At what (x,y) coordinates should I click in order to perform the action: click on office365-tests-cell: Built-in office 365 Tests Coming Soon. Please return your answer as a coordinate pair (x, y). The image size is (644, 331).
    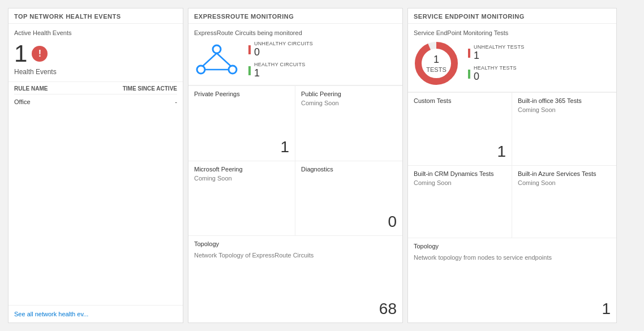
    Looking at the image, I should click on (564, 129).